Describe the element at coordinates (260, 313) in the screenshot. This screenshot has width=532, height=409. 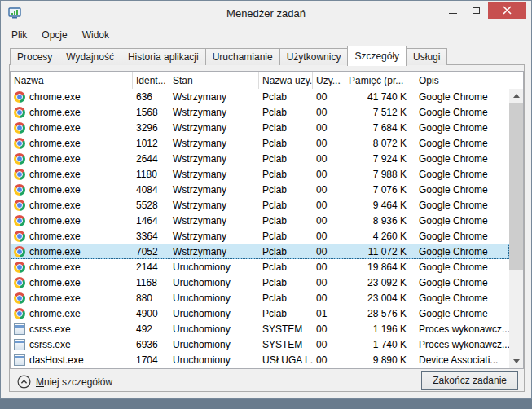
I see `table-row: chrome.exe4900UruchomionyPclab0128 576 K…` at that location.